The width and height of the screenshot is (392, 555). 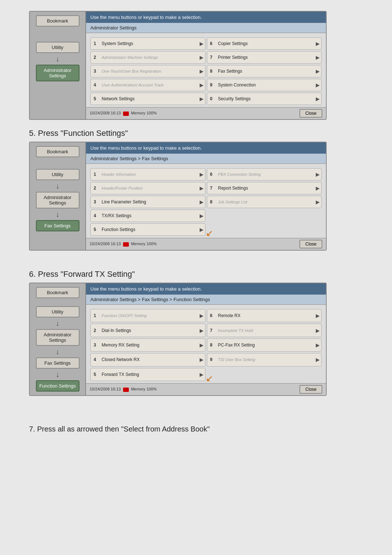 I want to click on item-num: 0, so click(x=213, y=99).